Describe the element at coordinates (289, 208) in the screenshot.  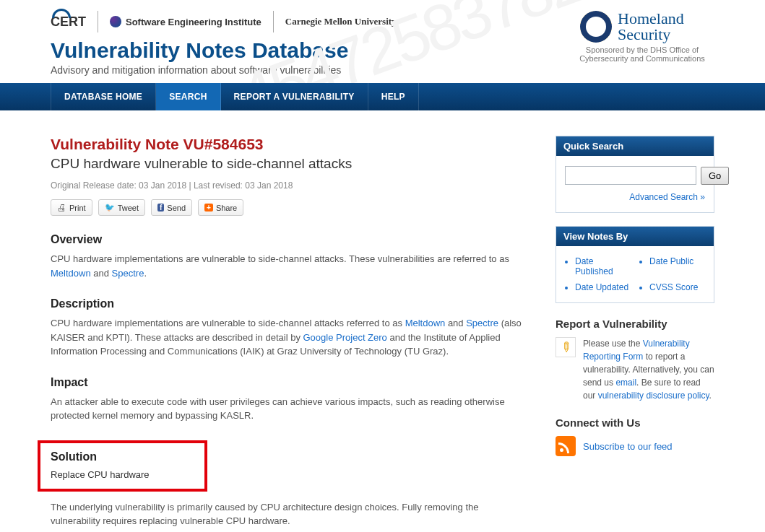
I see `share-row: 🖨Print 🐦Tweet fSend +Share` at that location.